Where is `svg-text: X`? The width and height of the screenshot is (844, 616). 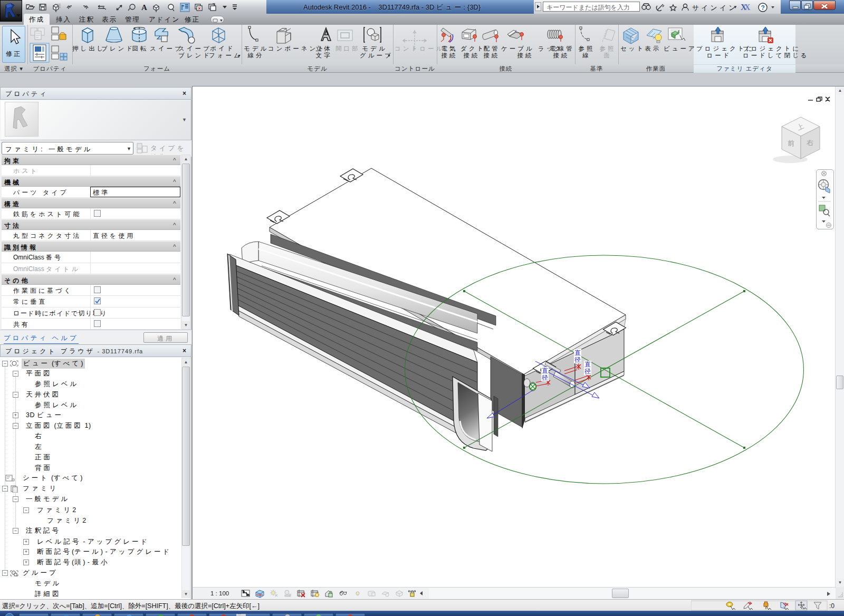 svg-text: X is located at coordinates (747, 7).